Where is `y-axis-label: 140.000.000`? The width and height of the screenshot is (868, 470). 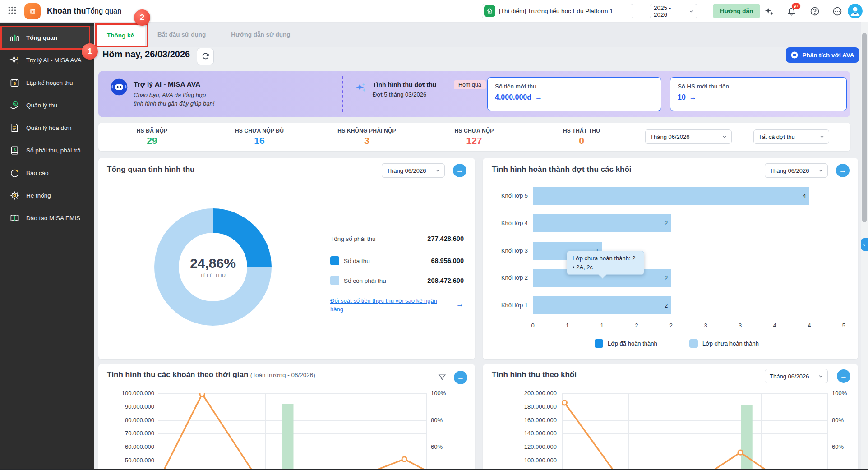
y-axis-label: 140.000.000 is located at coordinates (534, 433).